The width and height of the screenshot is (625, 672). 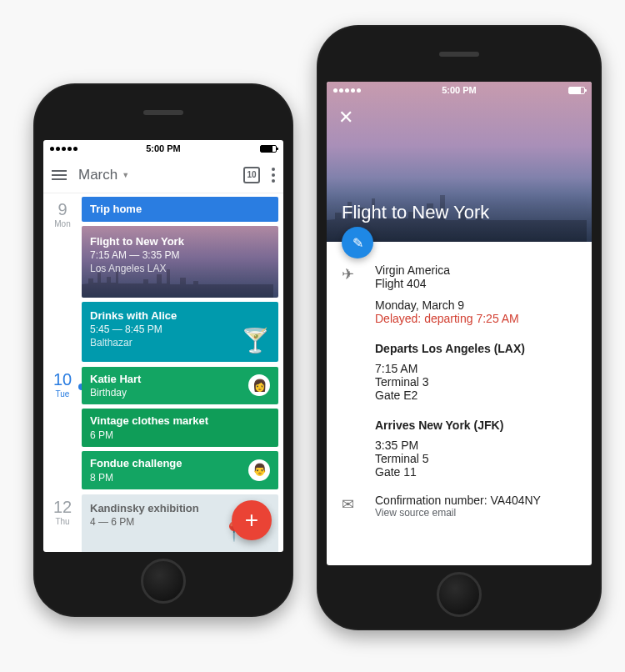 What do you see at coordinates (180, 470) in the screenshot?
I see `event-card: Fondue challenge 8 PM 👨` at bounding box center [180, 470].